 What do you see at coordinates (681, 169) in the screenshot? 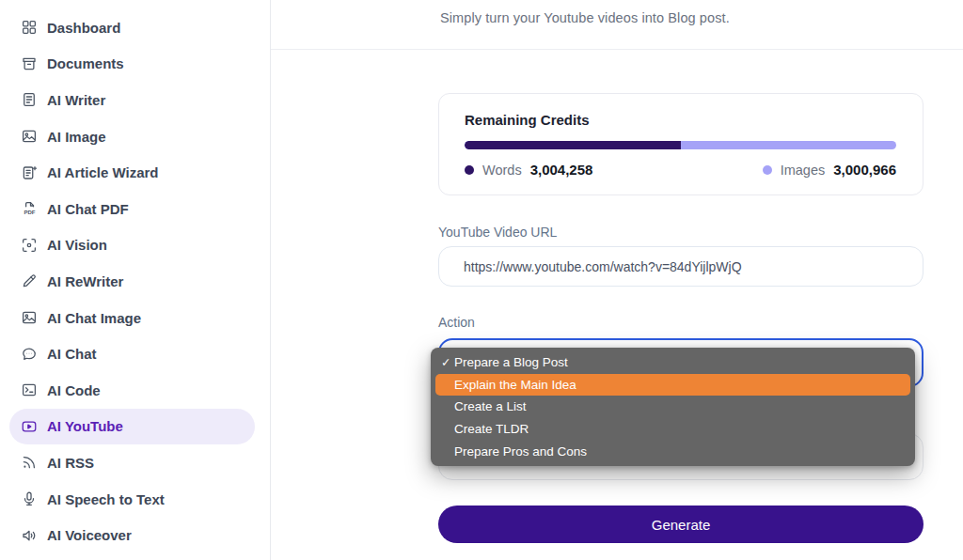
I see `credits-legend: Words 3,004,258 Images 3,000,966` at bounding box center [681, 169].